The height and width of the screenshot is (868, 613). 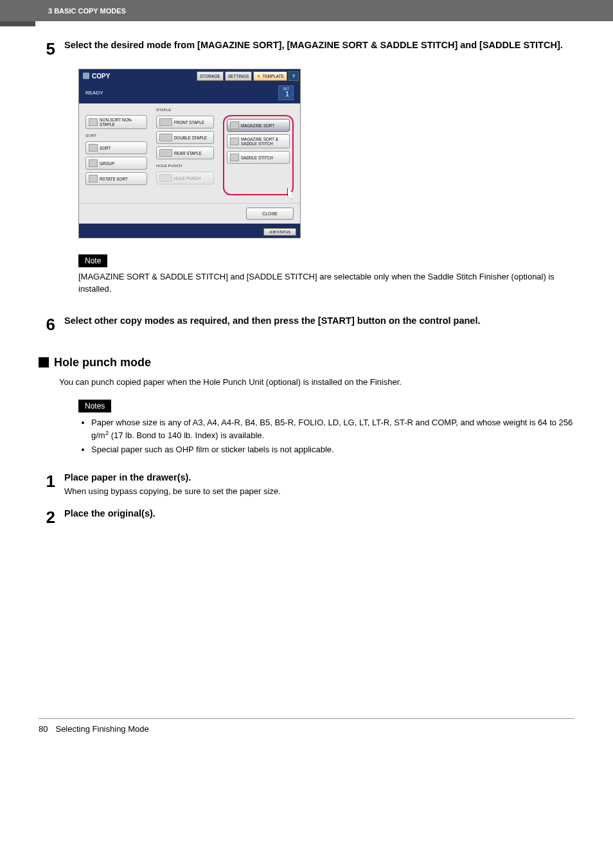 I want to click on step-title: Place the original(s)., so click(x=319, y=514).